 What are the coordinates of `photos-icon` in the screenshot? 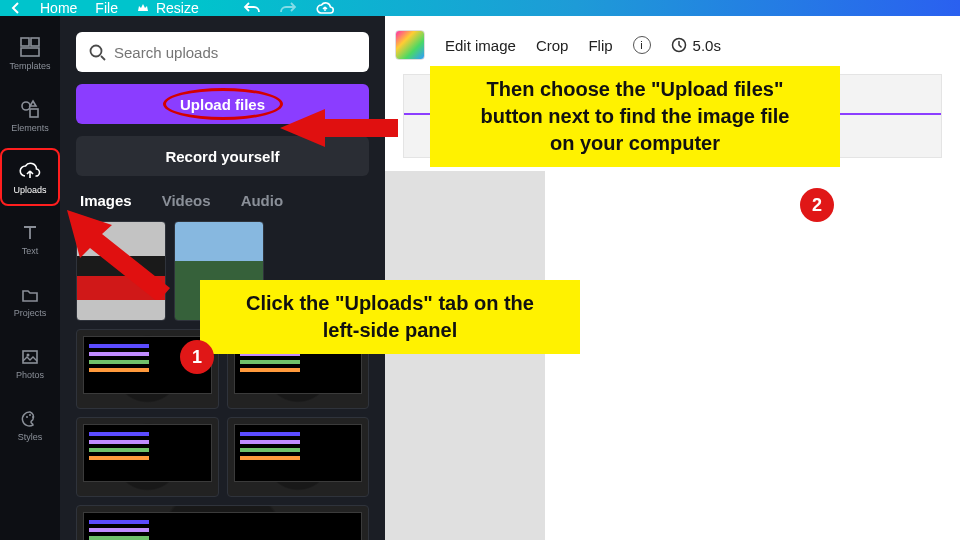 It's located at (30, 357).